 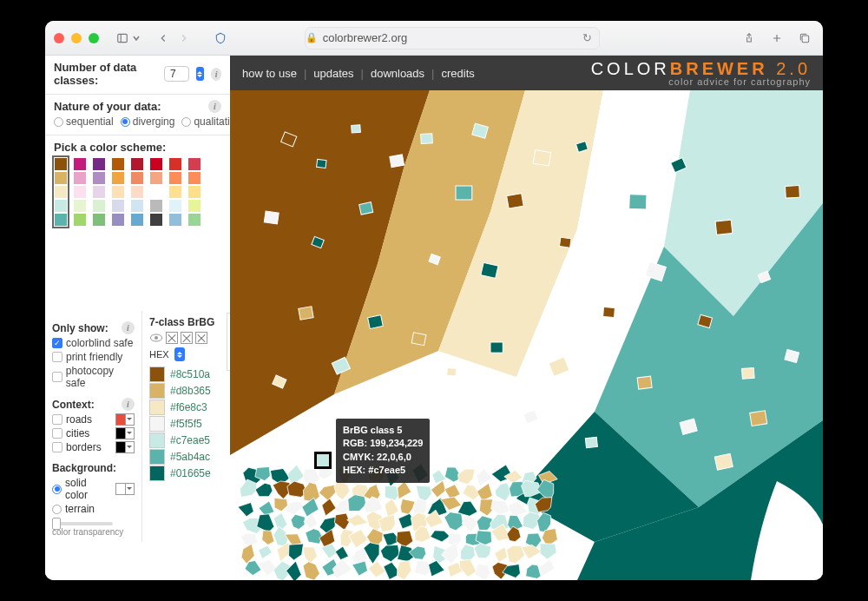 I want to click on color-list-item: #c7eae5, so click(x=186, y=440).